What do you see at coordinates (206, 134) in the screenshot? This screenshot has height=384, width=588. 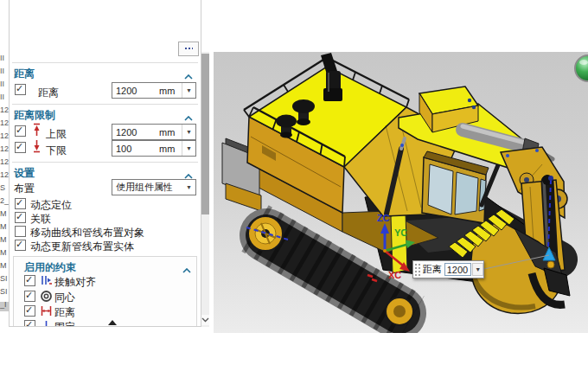 I see `scrollbar-thumb` at bounding box center [206, 134].